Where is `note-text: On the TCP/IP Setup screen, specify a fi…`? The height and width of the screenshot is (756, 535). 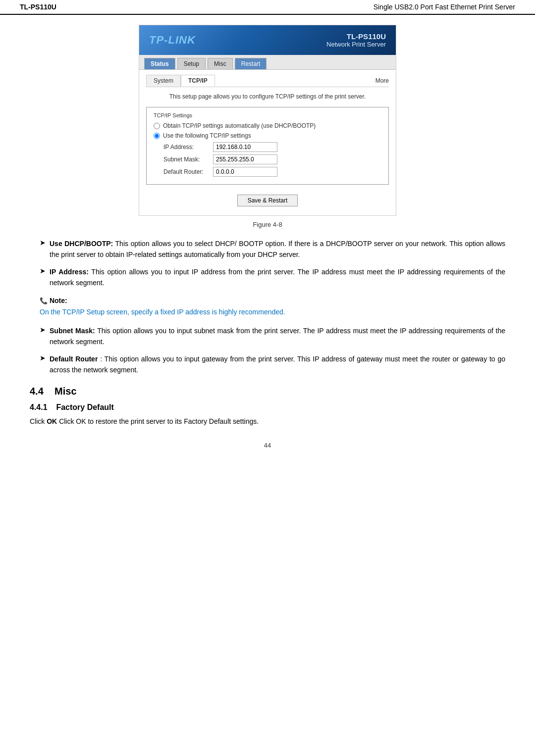
note-text: On the TCP/IP Setup screen, specify a fi… is located at coordinates (272, 312).